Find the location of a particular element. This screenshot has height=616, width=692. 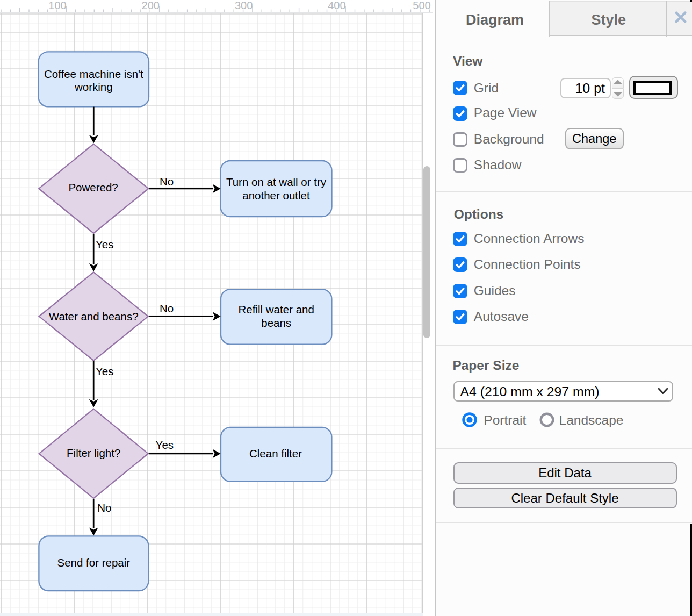

svg-text: Clean filter is located at coordinates (276, 454).